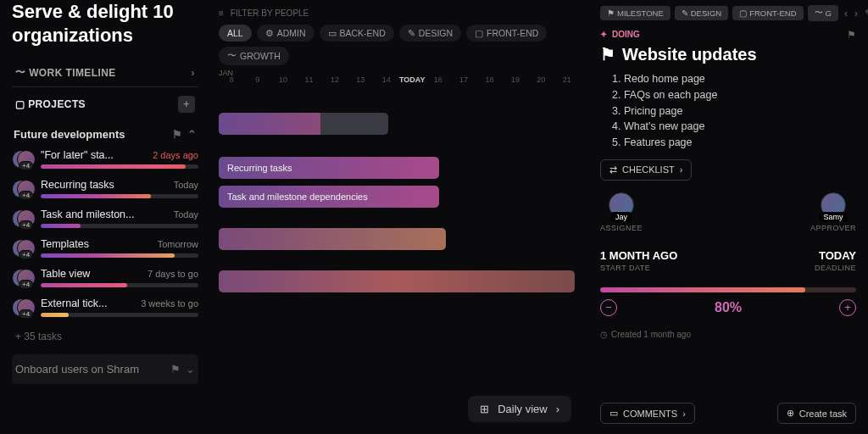  What do you see at coordinates (399, 45) in the screenshot?
I see `filter-pills: ALL ⚙ADMIN ▭BACK-END ✎DESIGN ▢FRONT-END …` at bounding box center [399, 45].